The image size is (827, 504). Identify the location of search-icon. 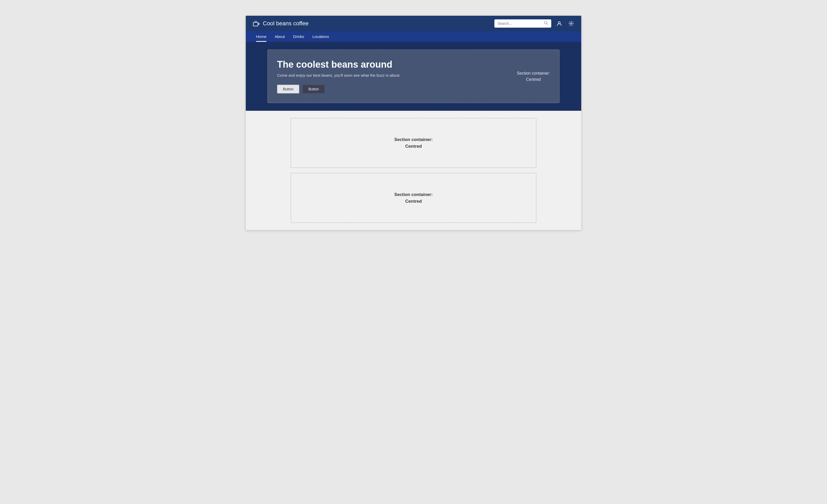
(546, 23).